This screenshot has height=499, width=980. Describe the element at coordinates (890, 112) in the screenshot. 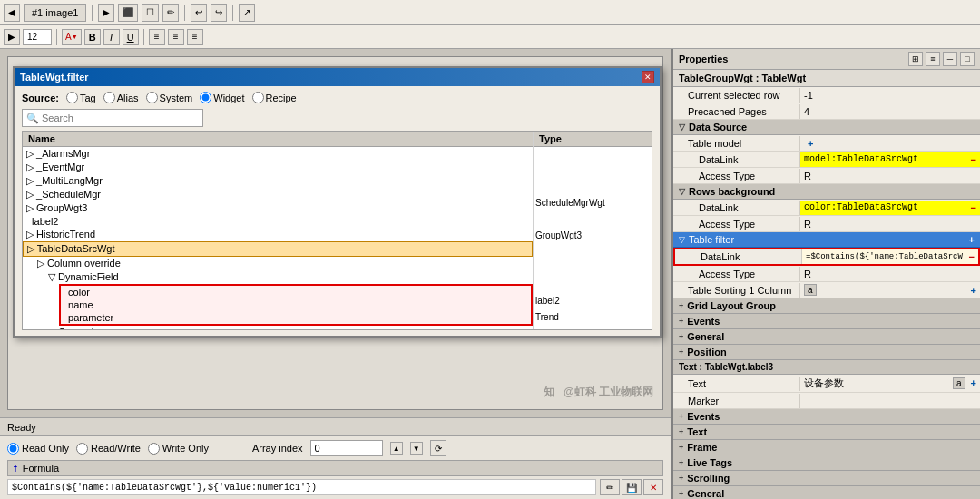

I see `prop-value-precached: 4` at that location.